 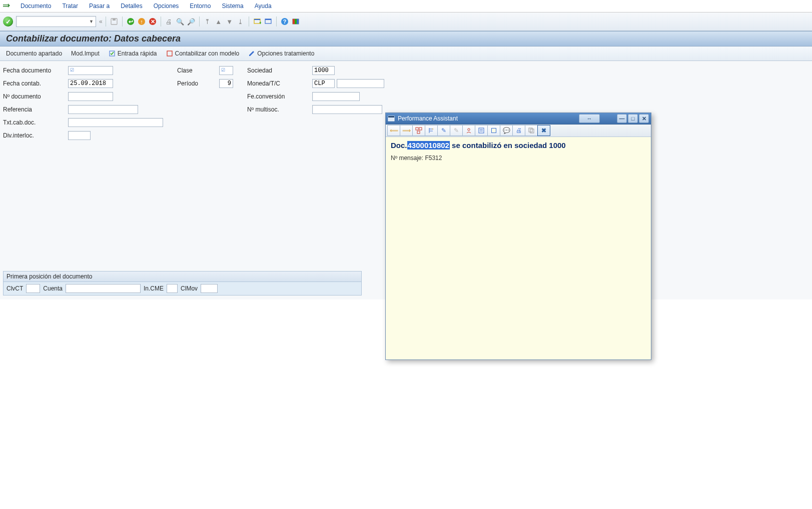 I want to click on fld-n-documento, so click(x=91, y=96).